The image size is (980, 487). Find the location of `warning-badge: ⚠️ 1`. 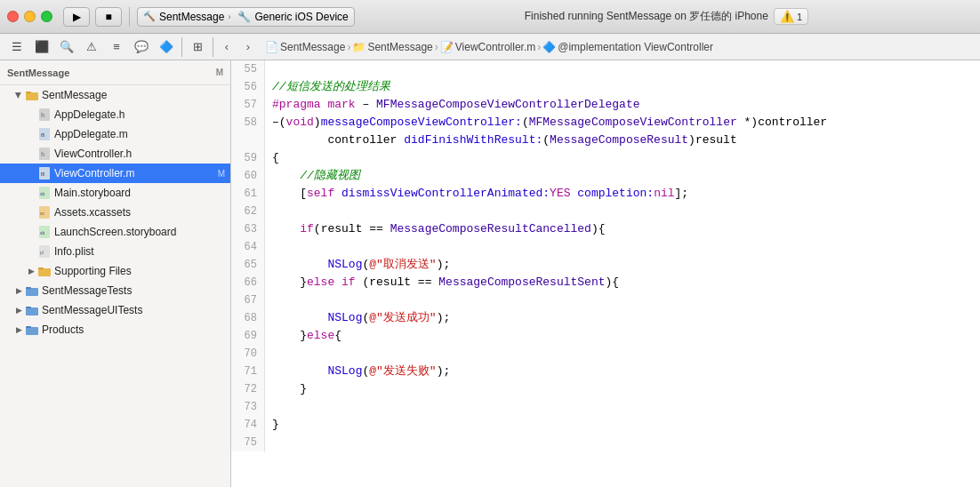

warning-badge: ⚠️ 1 is located at coordinates (791, 16).